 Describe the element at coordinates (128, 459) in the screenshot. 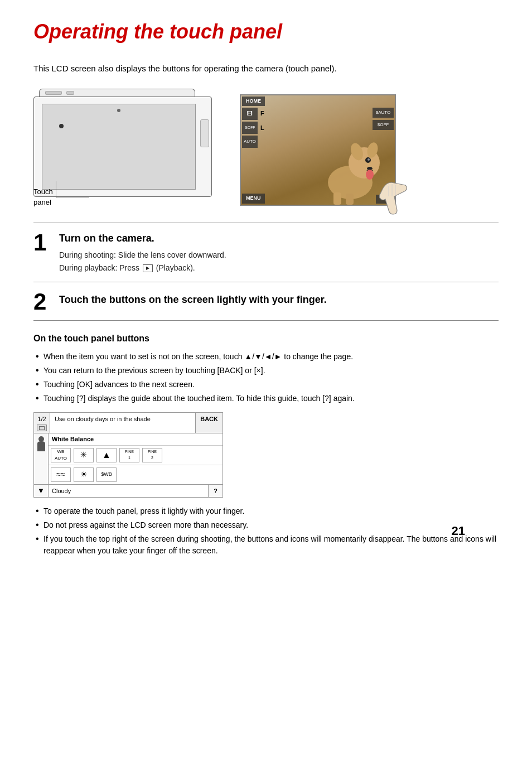

I see `wb-table-middle: White Balance WBAUTO ✳ ▲ FINE1 FINE2 ≈≈ …` at that location.